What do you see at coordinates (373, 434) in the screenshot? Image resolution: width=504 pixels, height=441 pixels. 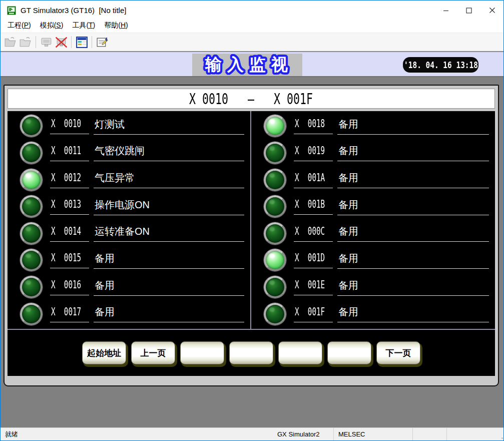 I see `status-plc-type: MELSEC` at bounding box center [373, 434].